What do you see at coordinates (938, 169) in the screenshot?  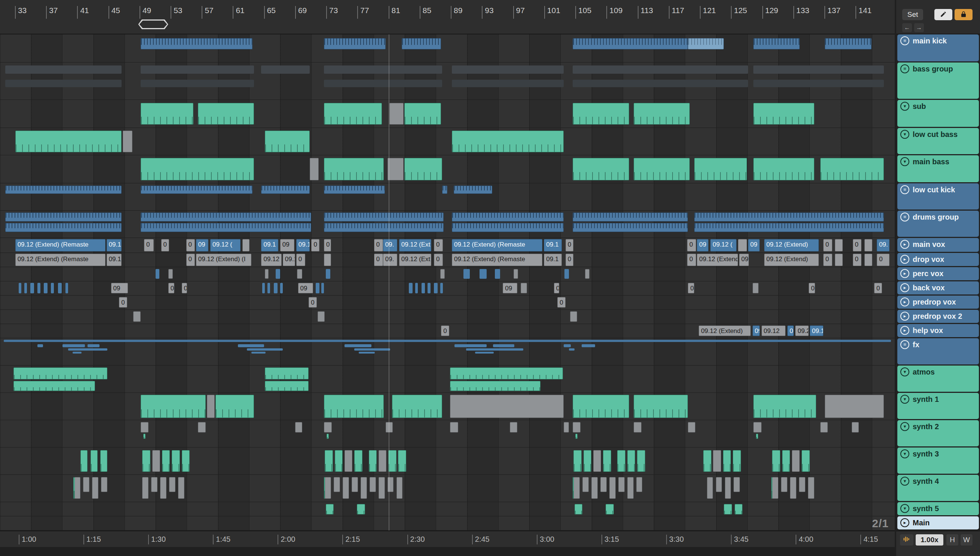 I see `track-header-main-bass: ▾main bass` at bounding box center [938, 169].